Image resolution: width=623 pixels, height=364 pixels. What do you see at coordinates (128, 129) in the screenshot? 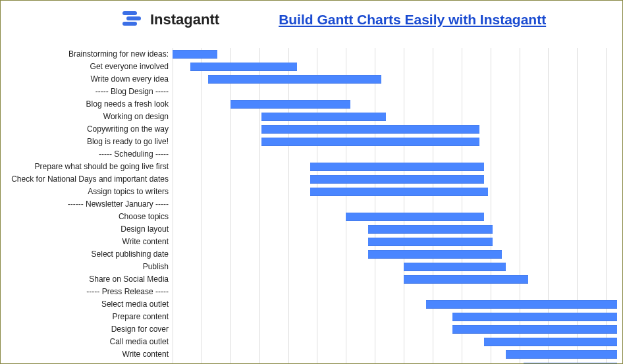
I see `task-label: Copywriting on the way` at bounding box center [128, 129].